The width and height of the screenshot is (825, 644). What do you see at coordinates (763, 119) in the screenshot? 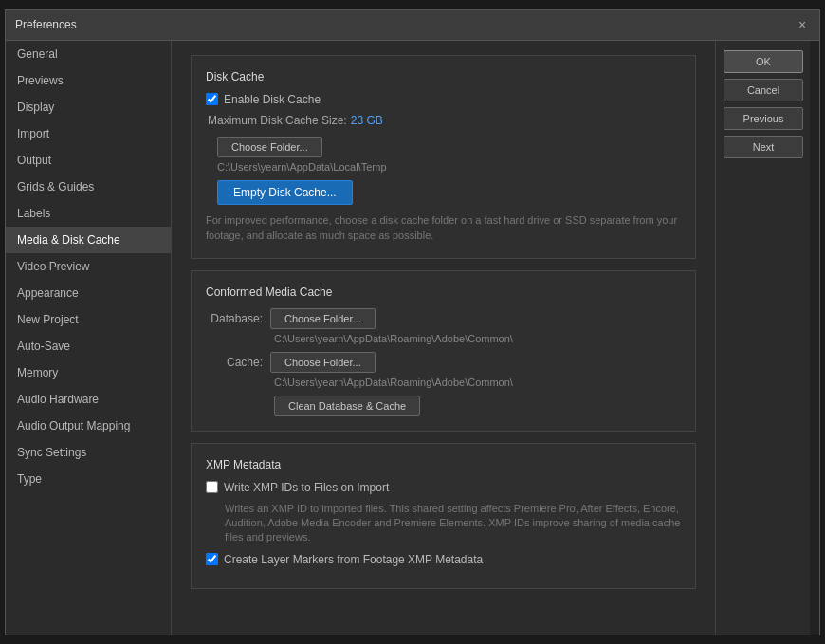
I see `previous-button: Previous` at bounding box center [763, 119].